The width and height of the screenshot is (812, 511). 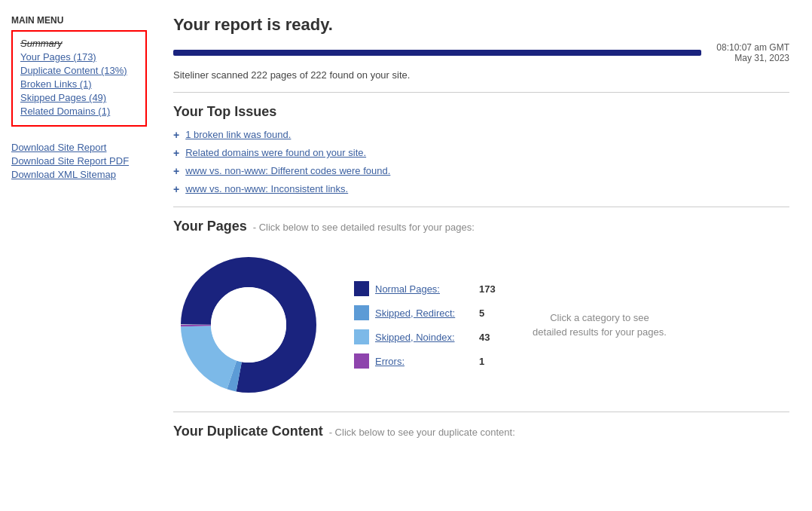 What do you see at coordinates (481, 135) in the screenshot?
I see `issue-item-1: + 1 broken link was found.` at bounding box center [481, 135].